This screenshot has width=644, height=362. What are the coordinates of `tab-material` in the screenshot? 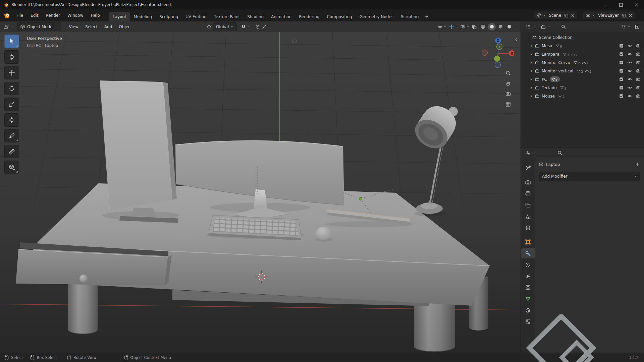 It's located at (528, 310).